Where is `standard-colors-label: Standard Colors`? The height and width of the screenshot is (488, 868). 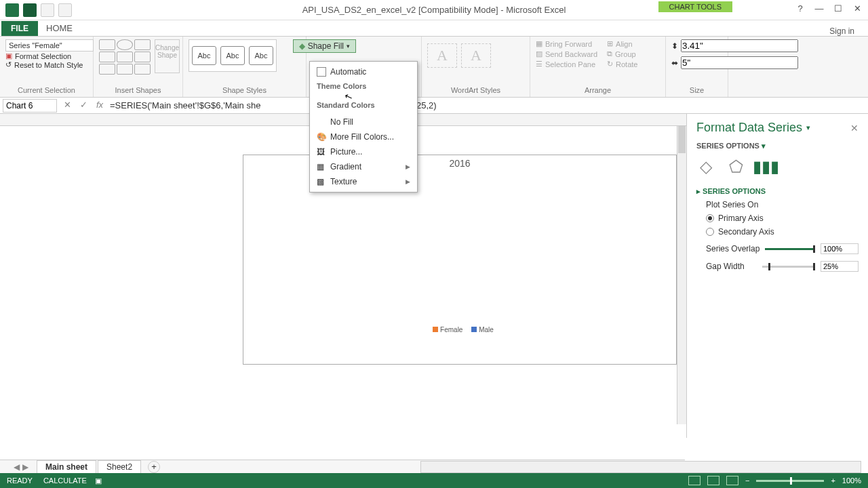 standard-colors-label: Standard Colors is located at coordinates (363, 105).